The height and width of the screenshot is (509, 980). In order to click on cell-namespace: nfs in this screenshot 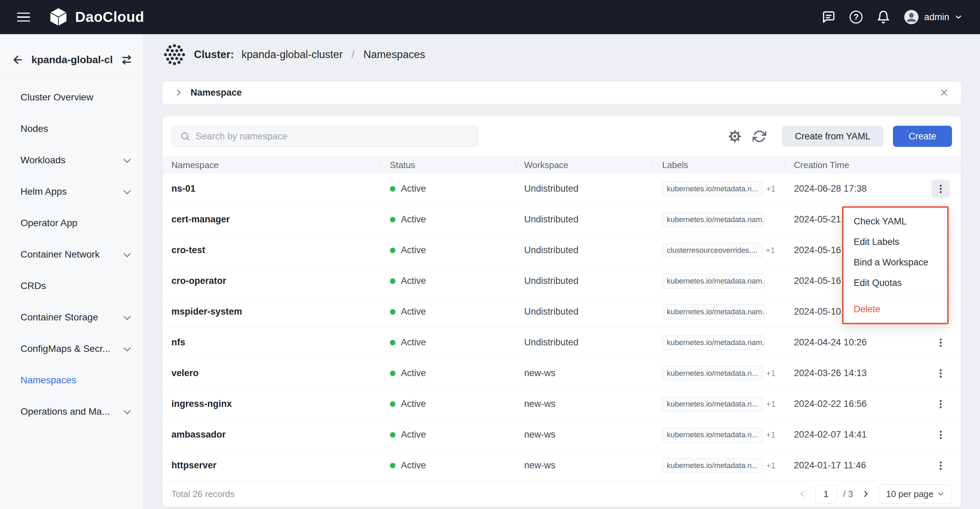, I will do `click(272, 343)`.